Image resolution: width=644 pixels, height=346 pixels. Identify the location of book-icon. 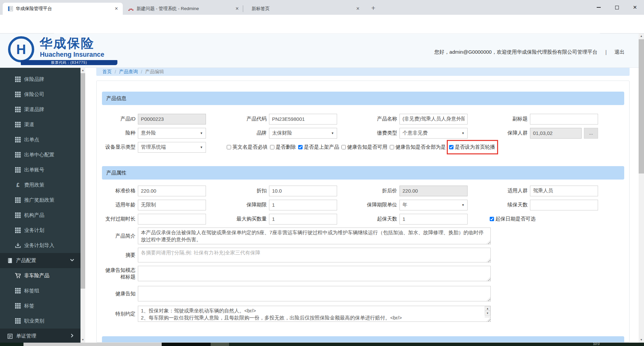
(10, 260).